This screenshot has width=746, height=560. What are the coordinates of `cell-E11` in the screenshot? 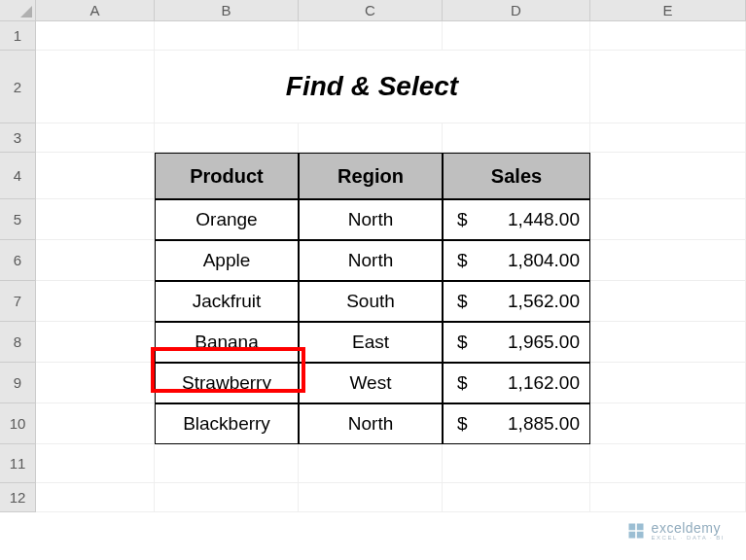 It's located at (668, 464).